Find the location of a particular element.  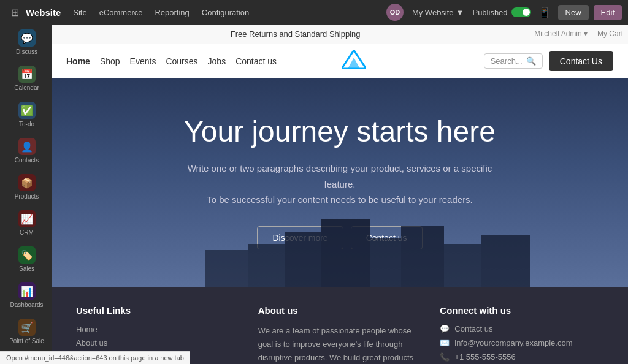

menu-configuration: Configuration is located at coordinates (226, 12).